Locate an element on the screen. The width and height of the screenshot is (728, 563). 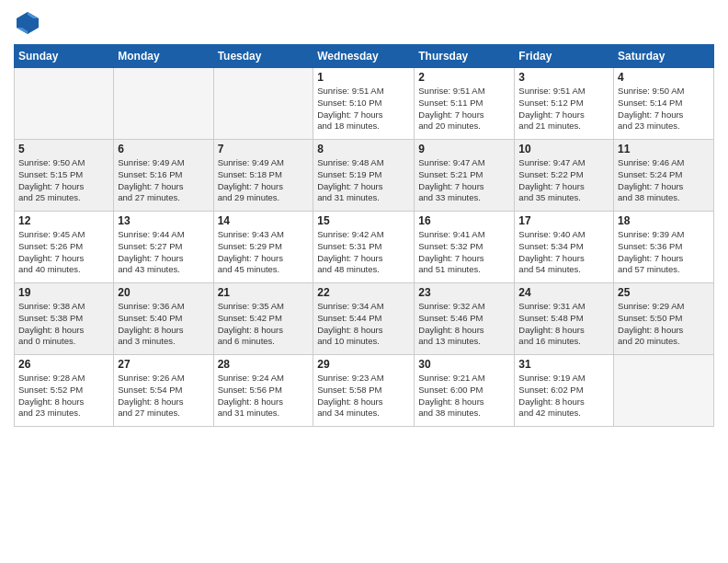
day-info: Sunrise: 9:28 AM Sunset: 5:52 PM Dayligh… is located at coordinates (64, 396).